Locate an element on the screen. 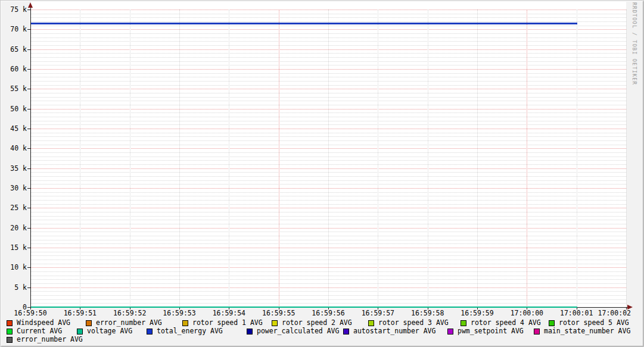 The height and width of the screenshot is (347, 644). legend-label: rotor speed 4 AVG is located at coordinates (506, 323).